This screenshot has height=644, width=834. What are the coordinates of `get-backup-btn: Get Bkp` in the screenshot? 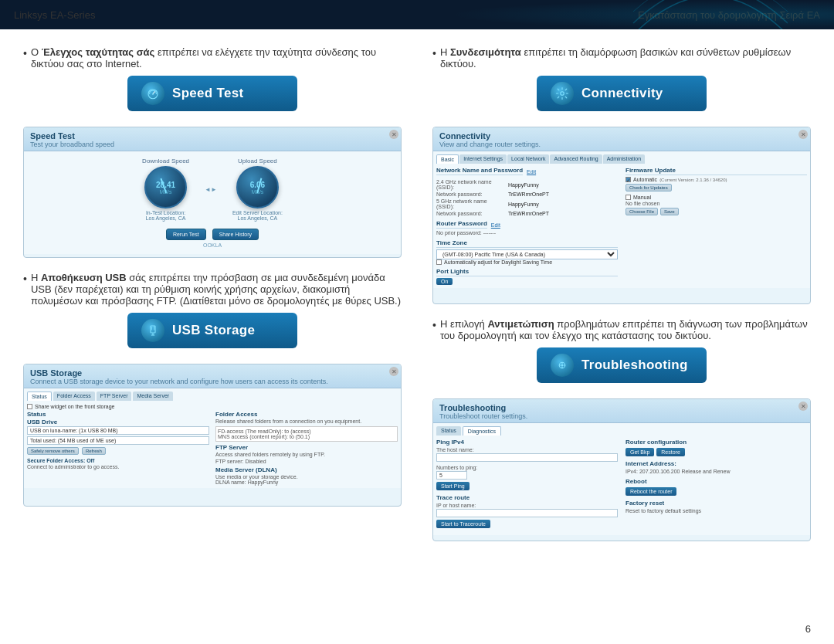 It's located at (639, 452).